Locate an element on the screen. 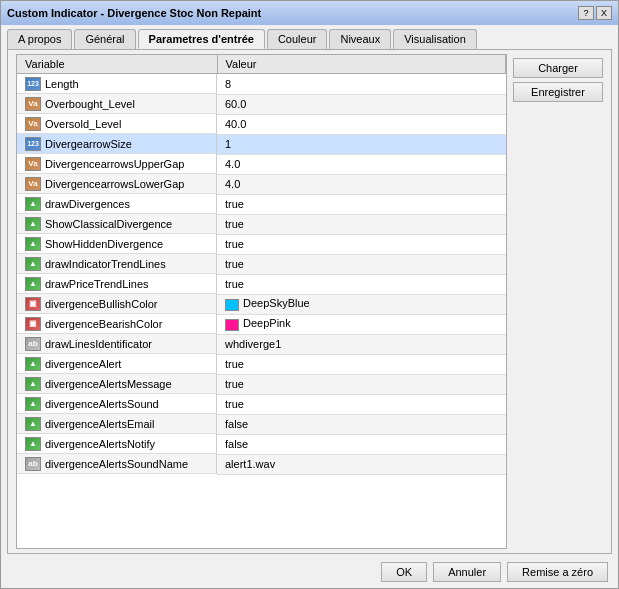 The width and height of the screenshot is (619, 589). table-row: VaDivergencearrowsLowerGap is located at coordinates (117, 184).